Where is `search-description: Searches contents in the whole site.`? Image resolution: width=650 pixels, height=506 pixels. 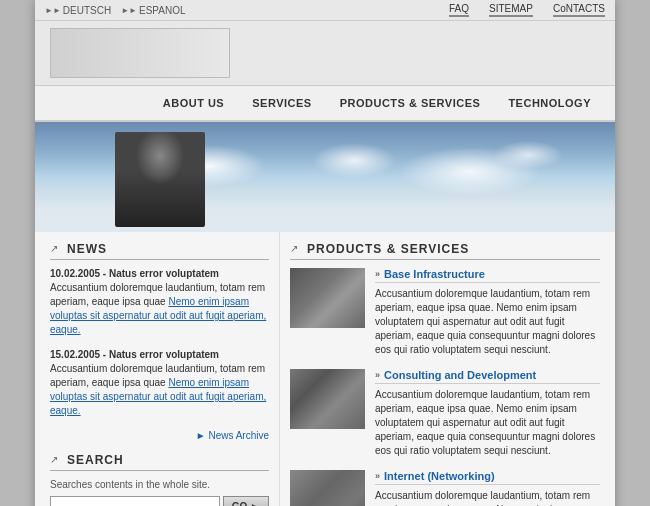 search-description: Searches contents in the whole site. is located at coordinates (160, 484).